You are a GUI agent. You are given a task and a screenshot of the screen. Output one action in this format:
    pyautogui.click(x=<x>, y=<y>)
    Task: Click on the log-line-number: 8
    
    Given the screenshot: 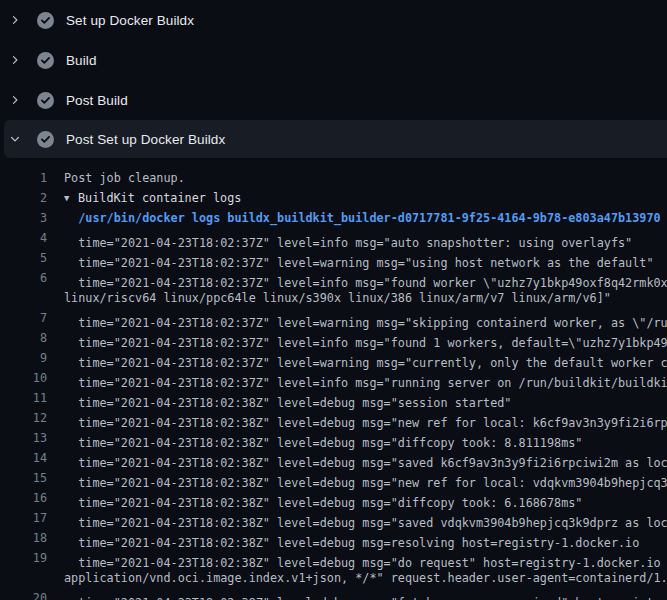 What is the action you would take?
    pyautogui.click(x=24, y=338)
    